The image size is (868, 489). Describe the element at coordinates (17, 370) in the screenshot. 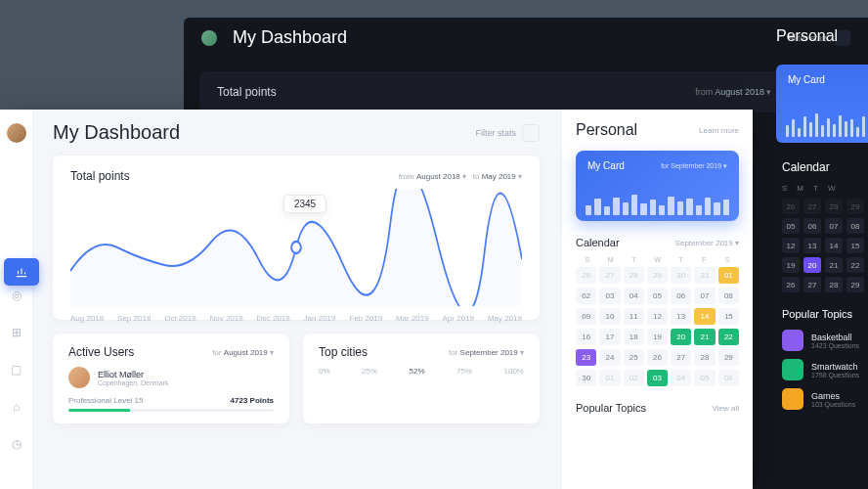

I see `sidebar-item-3: ▢` at that location.